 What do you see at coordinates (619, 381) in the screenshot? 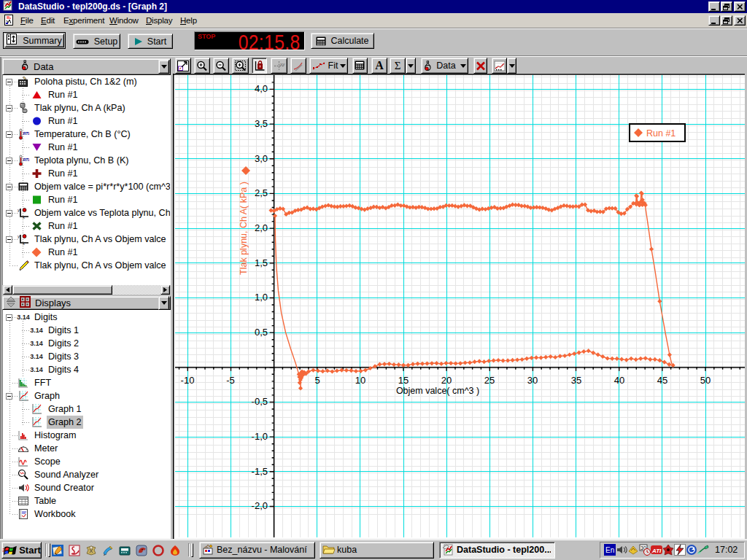
I see `svg-text: 40` at bounding box center [619, 381].